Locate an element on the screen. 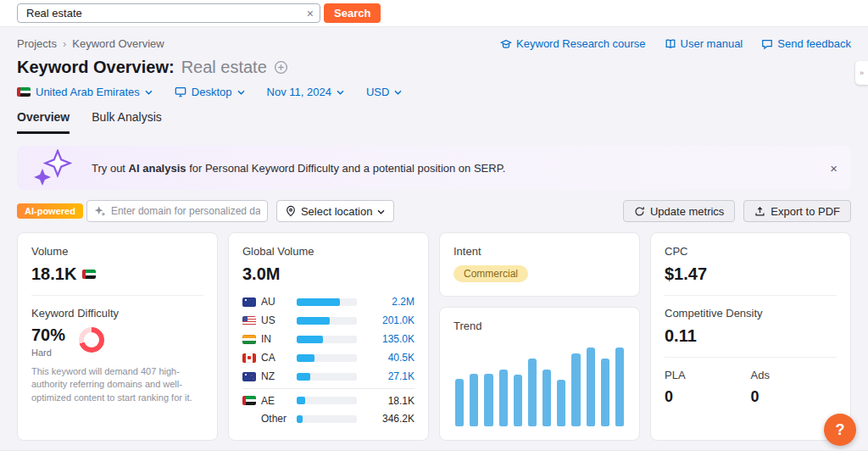 This screenshot has height=456, width=868. speech-bubble-icon is located at coordinates (767, 44).